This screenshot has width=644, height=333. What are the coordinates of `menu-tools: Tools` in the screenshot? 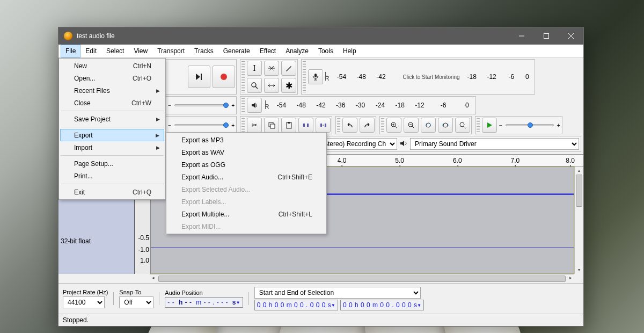 It's located at (326, 51).